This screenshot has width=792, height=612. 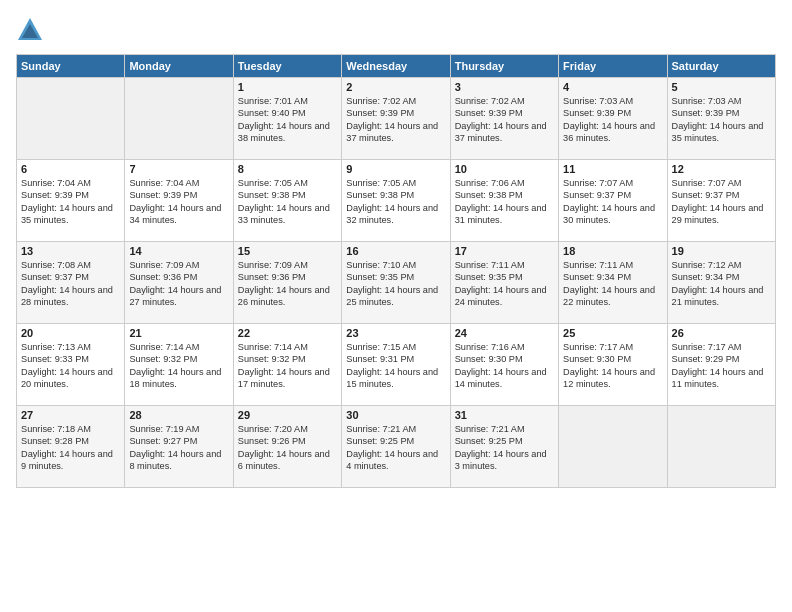 What do you see at coordinates (396, 251) in the screenshot?
I see `day-number: 16` at bounding box center [396, 251].